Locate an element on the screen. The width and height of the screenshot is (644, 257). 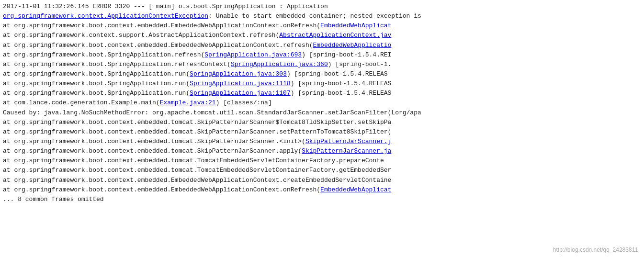
log-line-stack-17: at org.springframework.boot.context.embe… is located at coordinates (322, 161).